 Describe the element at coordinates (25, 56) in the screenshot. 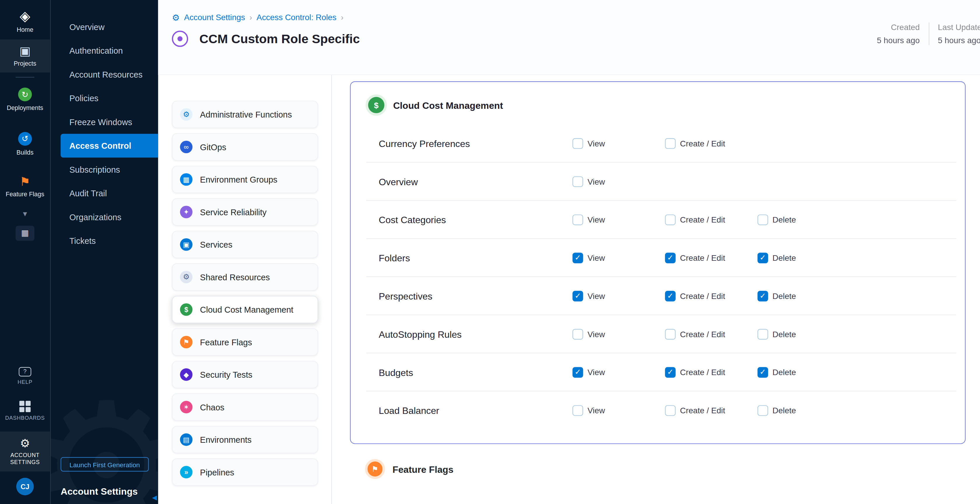

I see `nav-projects: ▣ Projects` at that location.